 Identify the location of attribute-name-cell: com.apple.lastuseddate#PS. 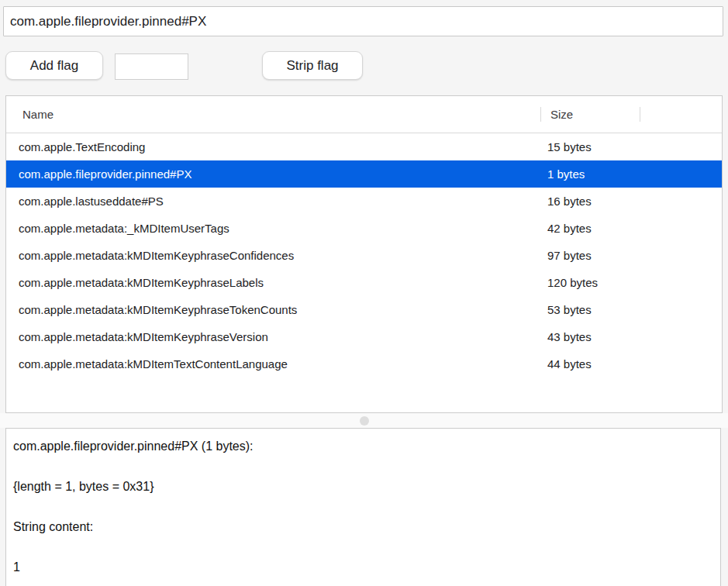
(273, 202).